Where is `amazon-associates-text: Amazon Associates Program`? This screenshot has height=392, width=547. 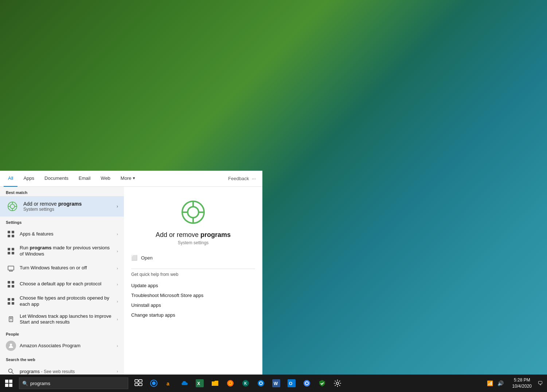 amazon-associates-text: Amazon Associates Program is located at coordinates (67, 346).